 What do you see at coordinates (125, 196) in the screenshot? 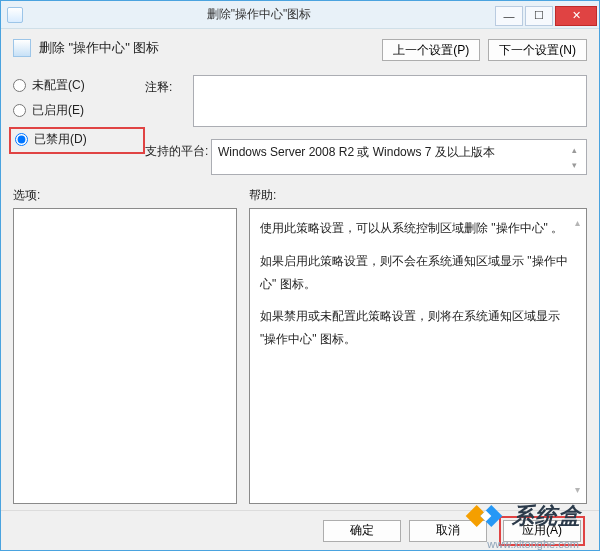
I see `options-label: 选项:` at bounding box center [125, 196].